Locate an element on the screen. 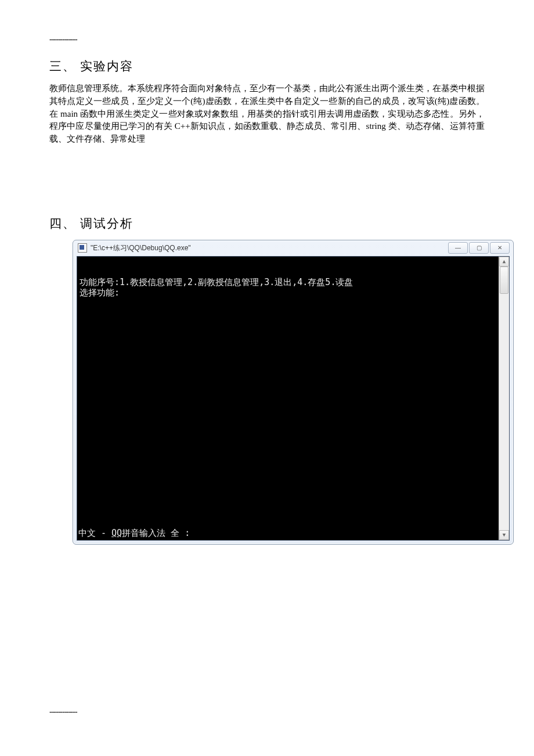  section-3-body: 教师信息管理系统。本系统程序符合面向对象特点，至少有一个基类，由此公有派生出两个… is located at coordinates (267, 114).